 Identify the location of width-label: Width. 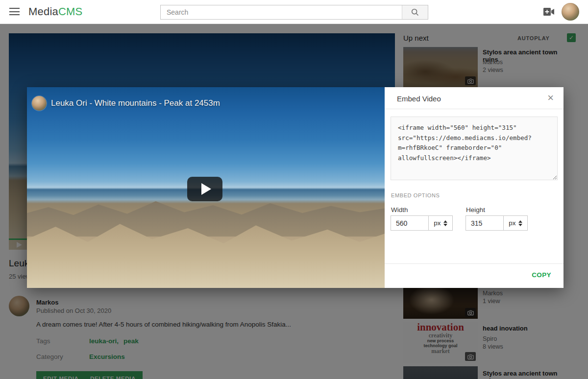
(400, 210).